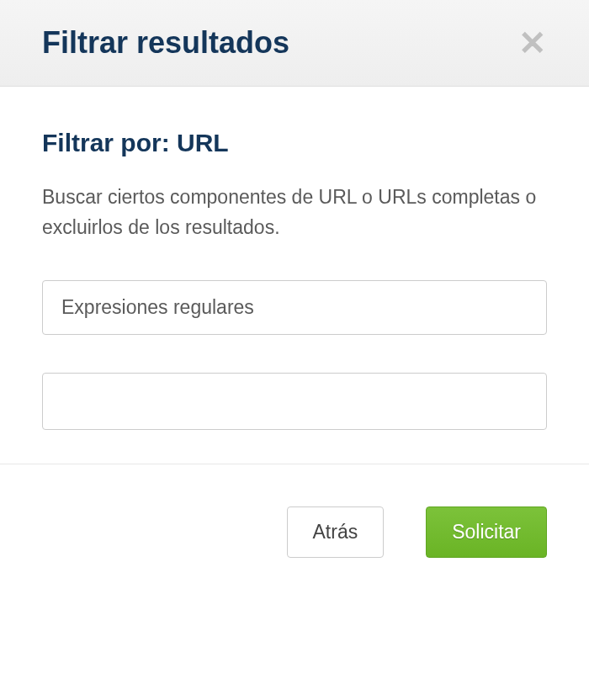 The image size is (589, 700). Describe the element at coordinates (533, 43) in the screenshot. I see `close-icon: ✕` at that location.